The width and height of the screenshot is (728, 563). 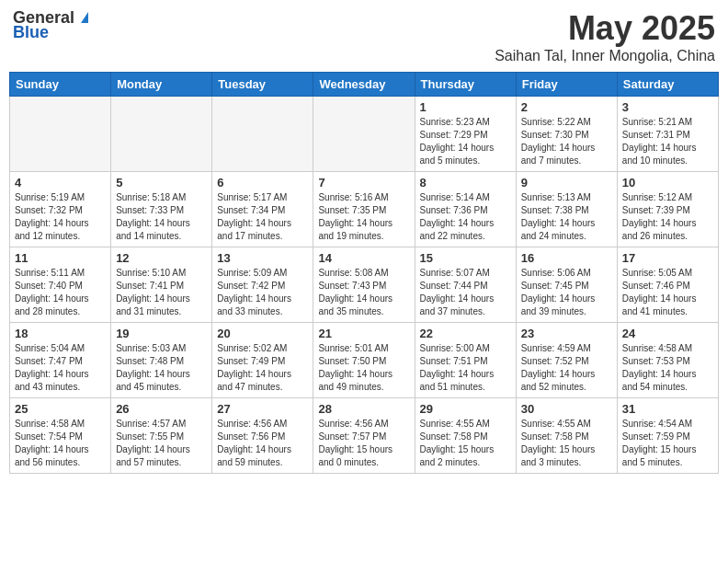 I want to click on day-info: Sunrise: 5:18 AM Sunset: 7:33 PM Dayligh…, so click(x=162, y=217).